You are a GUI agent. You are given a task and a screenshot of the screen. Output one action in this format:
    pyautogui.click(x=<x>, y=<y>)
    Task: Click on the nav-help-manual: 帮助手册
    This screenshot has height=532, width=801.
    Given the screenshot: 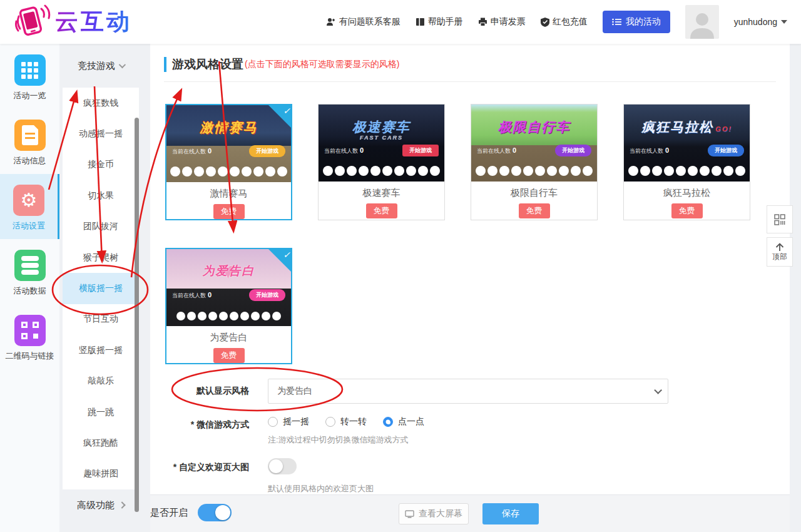 What is the action you would take?
    pyautogui.click(x=439, y=22)
    